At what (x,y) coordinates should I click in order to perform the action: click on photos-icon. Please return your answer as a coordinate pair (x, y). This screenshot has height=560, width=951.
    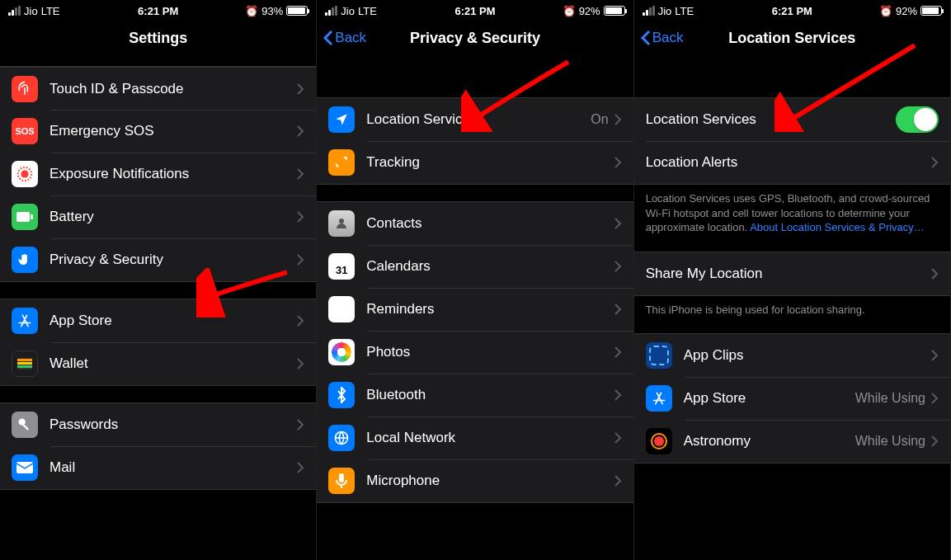
    Looking at the image, I should click on (341, 352).